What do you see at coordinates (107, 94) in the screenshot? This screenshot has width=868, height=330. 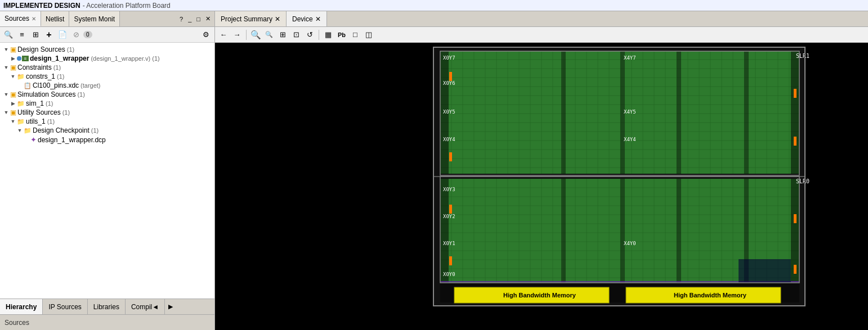 I see `tree-item-sim-sources: ▼ ▣ Simulation Sources (1)` at bounding box center [107, 94].